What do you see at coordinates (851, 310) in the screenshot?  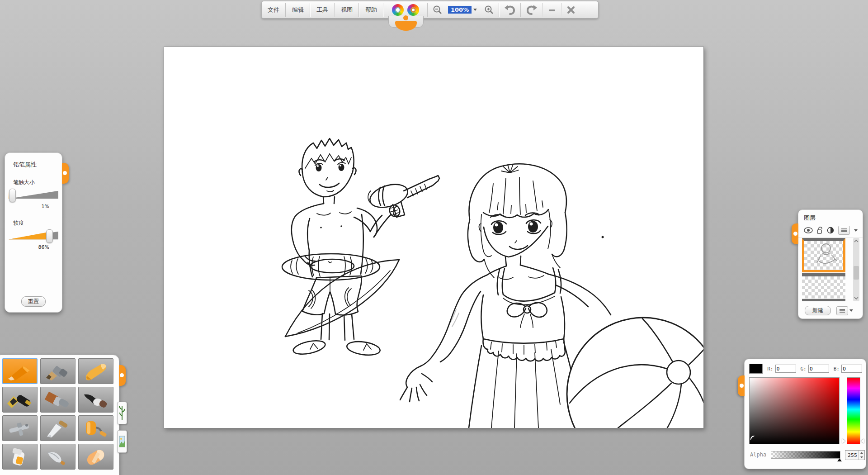 I see `layer-options-caret` at bounding box center [851, 310].